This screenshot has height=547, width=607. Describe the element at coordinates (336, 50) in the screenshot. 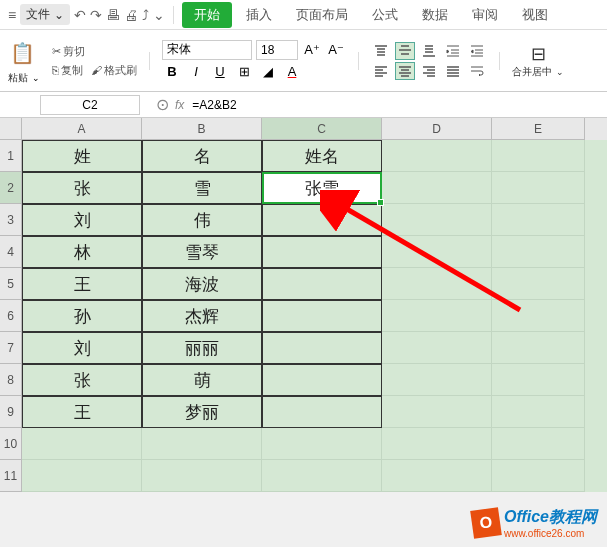

I see `decrease-font-icon: A⁻` at that location.